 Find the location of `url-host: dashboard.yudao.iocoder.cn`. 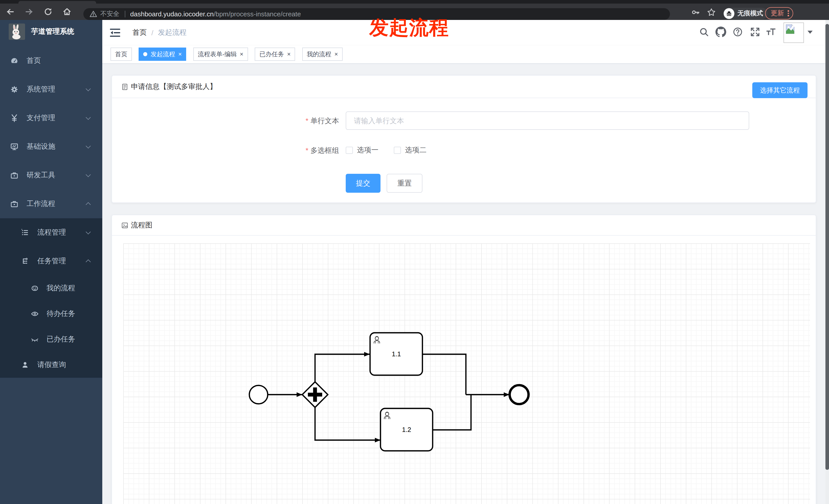

url-host: dashboard.yudao.iocoder.cn is located at coordinates (172, 14).